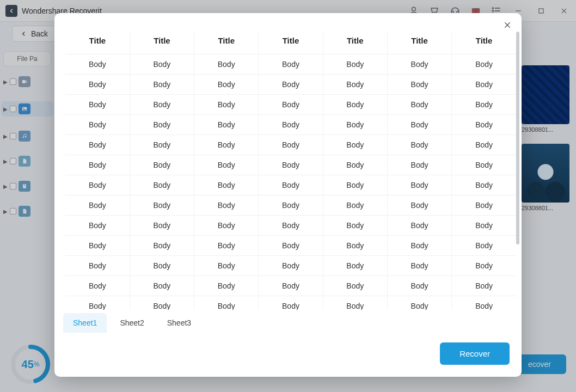  I want to click on sheet-tab: Sheet1, so click(85, 323).